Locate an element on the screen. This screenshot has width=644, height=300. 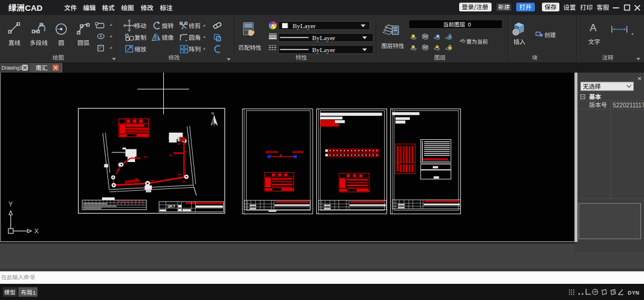
svg-text: 1 is located at coordinates (35, 293).